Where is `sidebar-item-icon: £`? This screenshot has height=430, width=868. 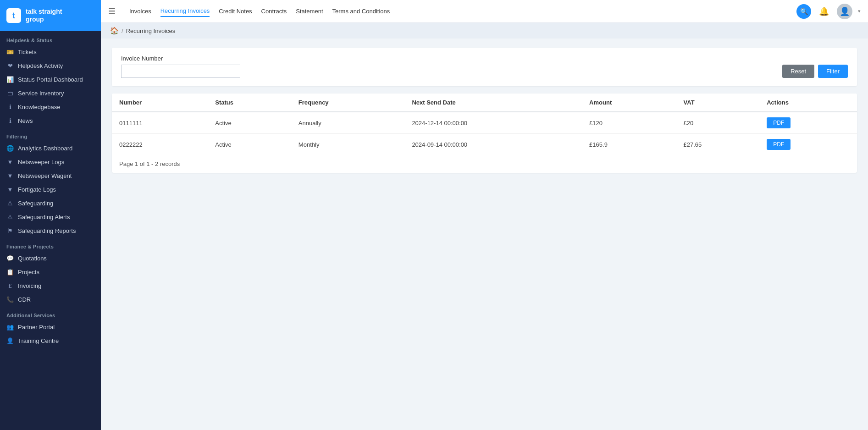
sidebar-item-icon: £ is located at coordinates (10, 286).